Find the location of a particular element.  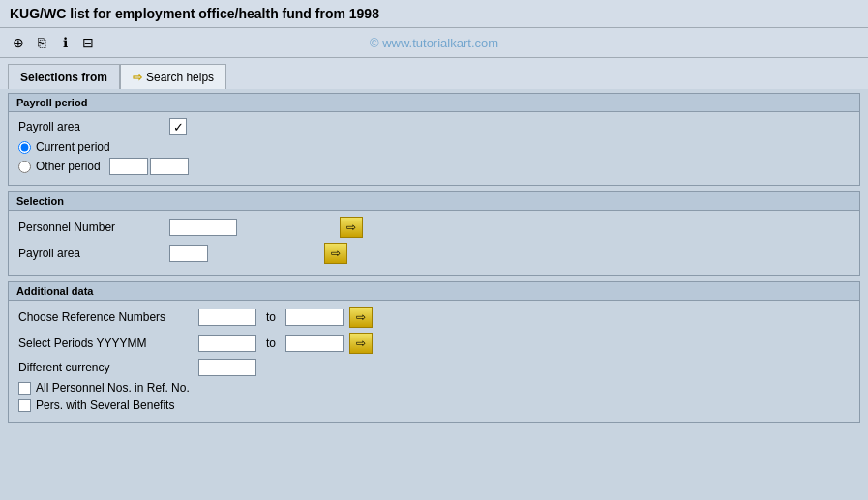

payroll-area-label: Payroll area is located at coordinates (91, 127).